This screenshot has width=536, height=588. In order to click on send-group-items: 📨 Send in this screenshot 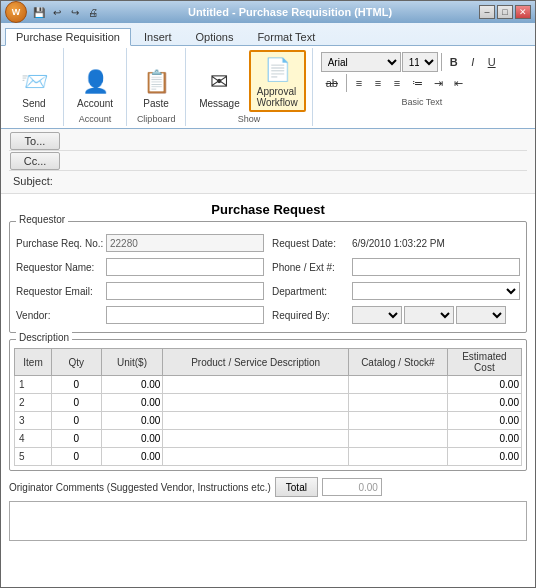, I will do `click(34, 81)`.